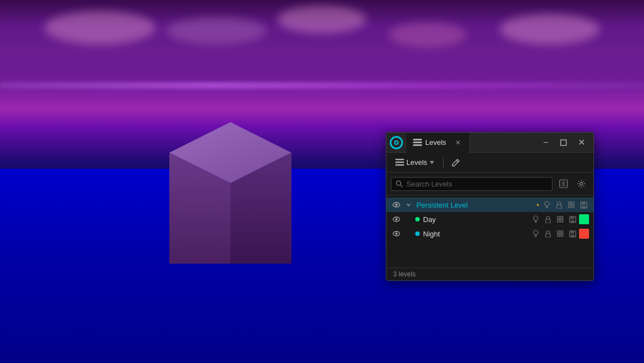 The image size is (644, 363). I want to click on window-controls: − ✕, so click(564, 143).